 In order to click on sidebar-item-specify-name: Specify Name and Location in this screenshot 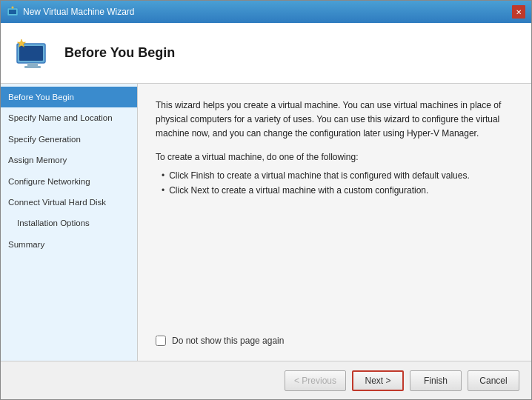, I will do `click(69, 118)`.